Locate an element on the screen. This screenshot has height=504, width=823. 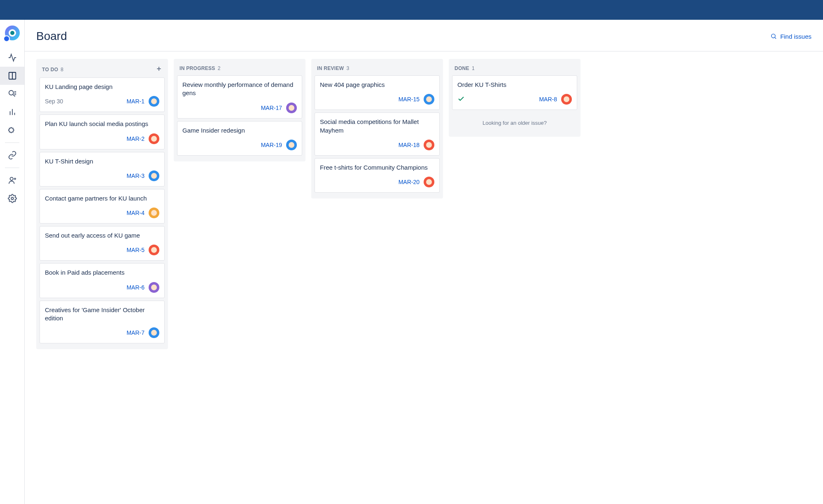
card-title: Book in Paid ads placements is located at coordinates (102, 273).